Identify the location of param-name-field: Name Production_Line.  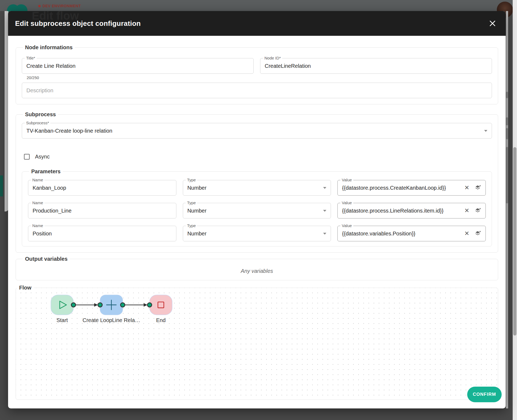
(102, 211).